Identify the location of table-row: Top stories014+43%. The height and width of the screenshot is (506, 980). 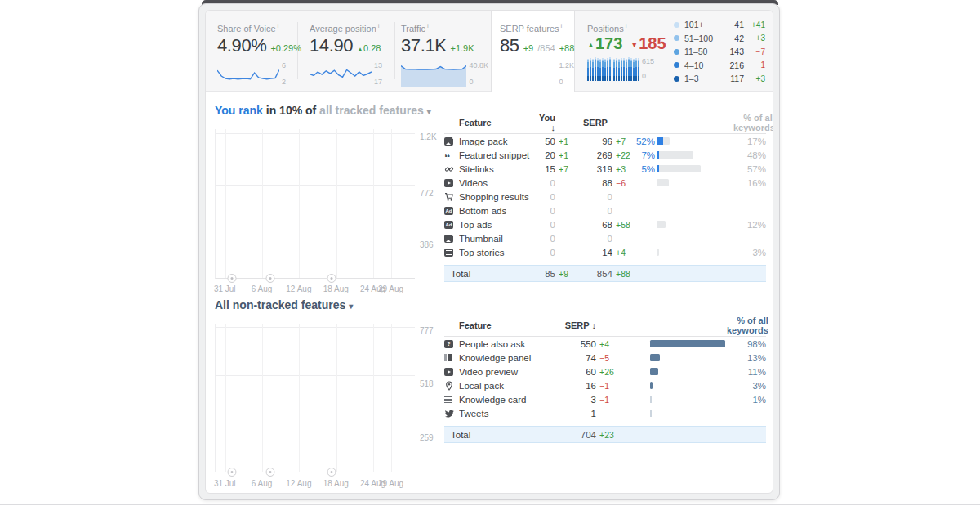
(605, 252).